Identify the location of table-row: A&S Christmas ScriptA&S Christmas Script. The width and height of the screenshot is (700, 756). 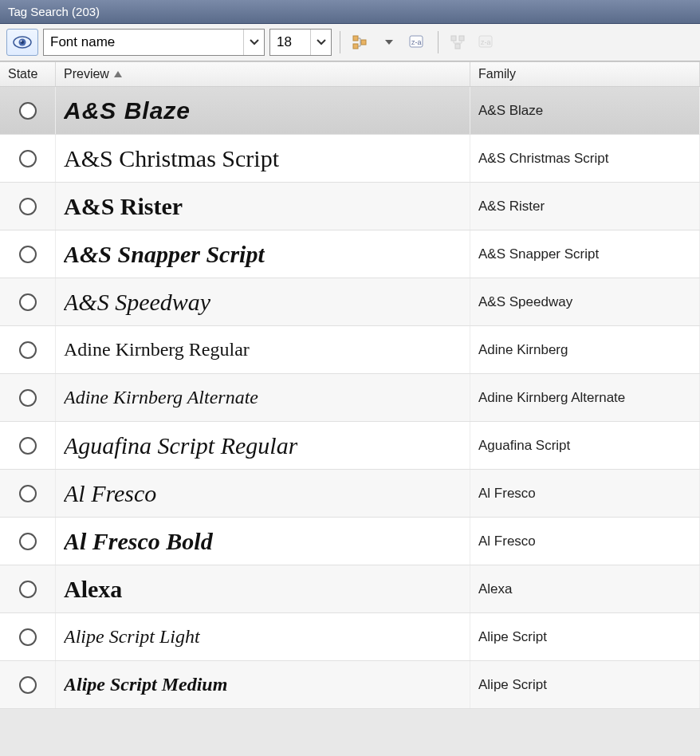
(350, 159).